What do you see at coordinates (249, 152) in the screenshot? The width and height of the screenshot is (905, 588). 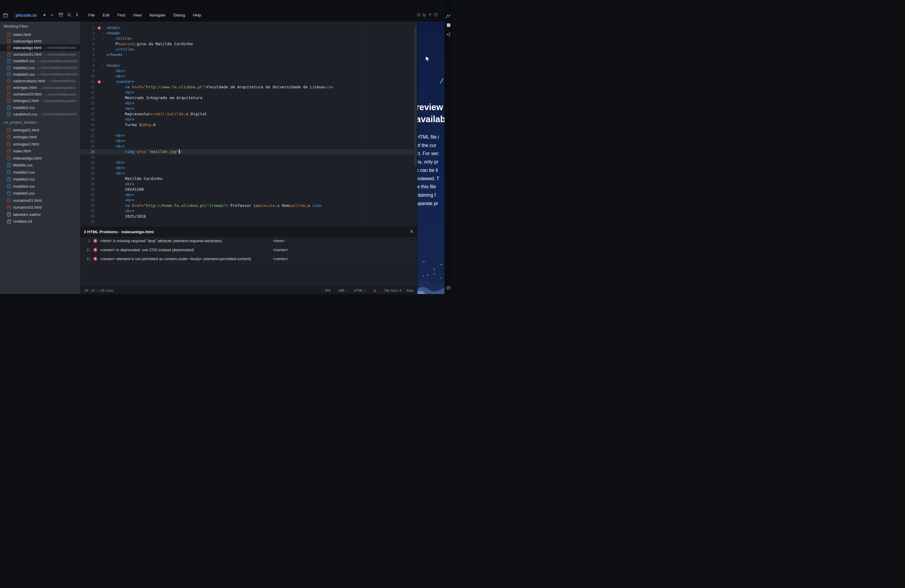 I see `code-line: 24 <img src= "matilde.jpg">` at bounding box center [249, 152].